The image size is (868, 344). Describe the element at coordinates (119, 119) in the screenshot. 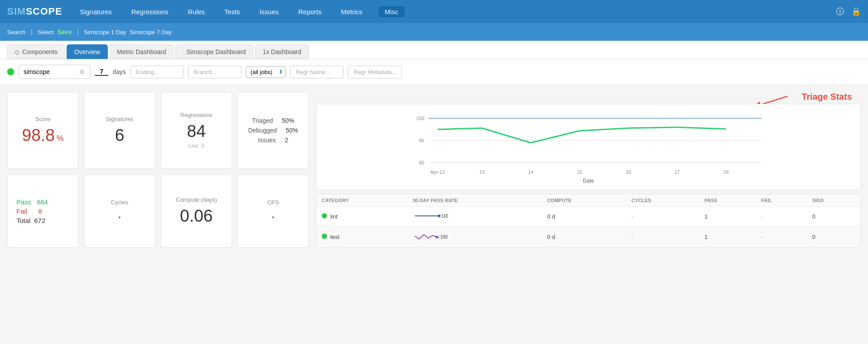

I see `signatures-label: Signatures` at that location.